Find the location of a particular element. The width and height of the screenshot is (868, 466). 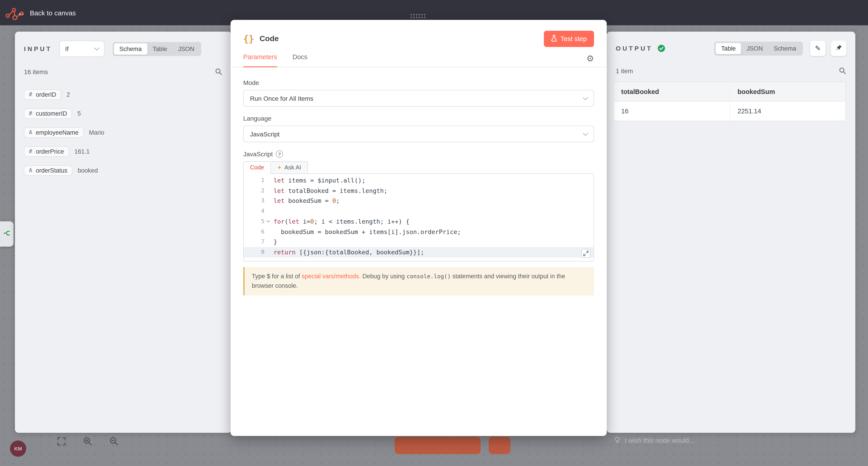

test-step-label: Test step is located at coordinates (574, 39).